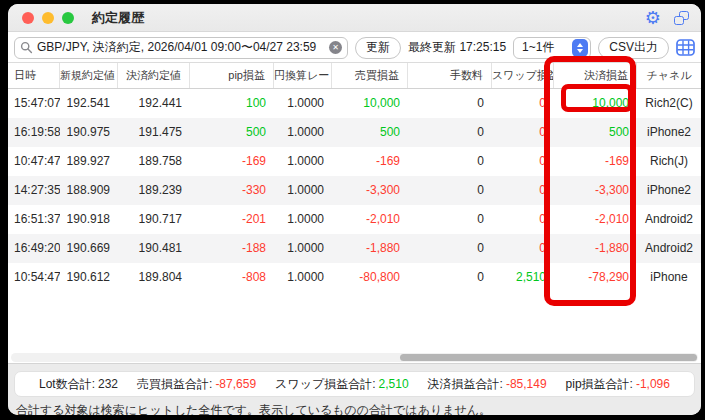 Image resolution: width=705 pixels, height=420 pixels. Describe the element at coordinates (232, 220) in the screenshot. I see `cell: -201` at that location.